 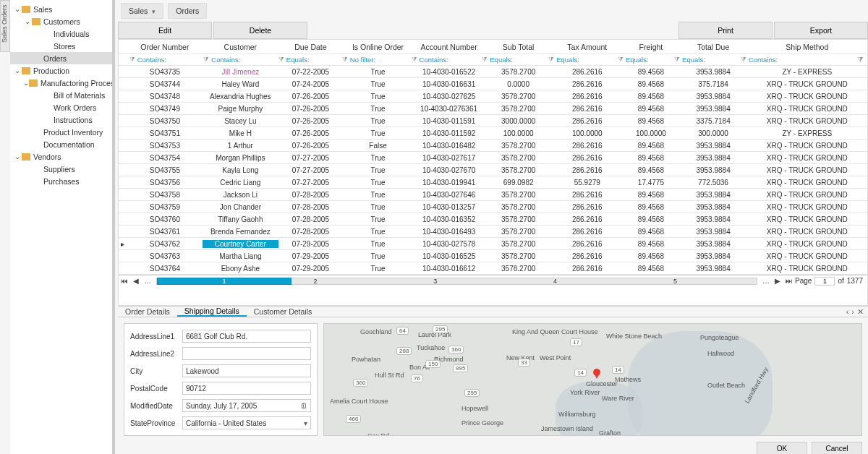 I want to click on tree-item: Work Orders, so click(x=61, y=107).